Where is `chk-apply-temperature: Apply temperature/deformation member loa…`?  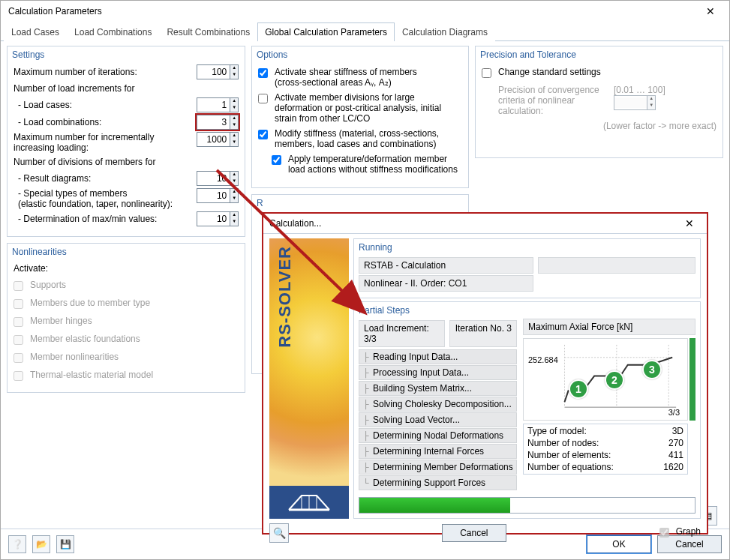 chk-apply-temperature: Apply temperature/deformation member loa… is located at coordinates (367, 164).